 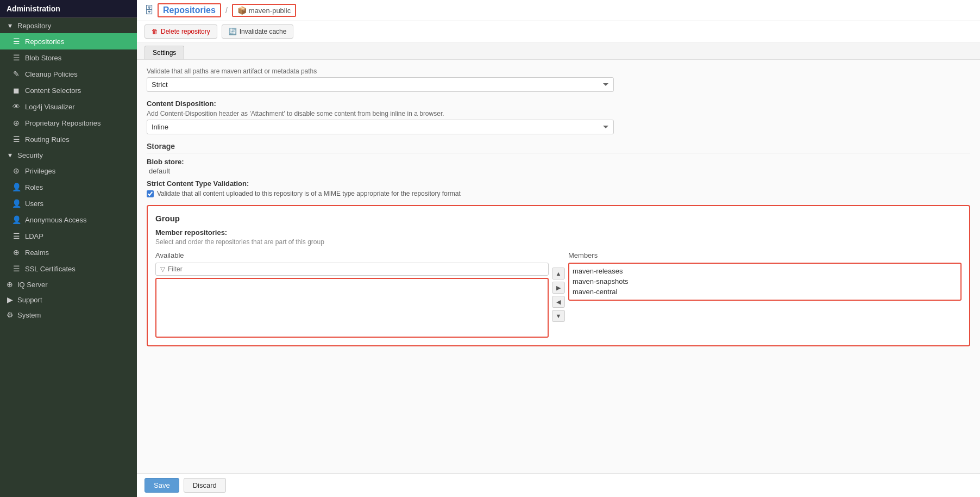 What do you see at coordinates (163, 269) in the screenshot?
I see `filter-icon: ▽` at bounding box center [163, 269].